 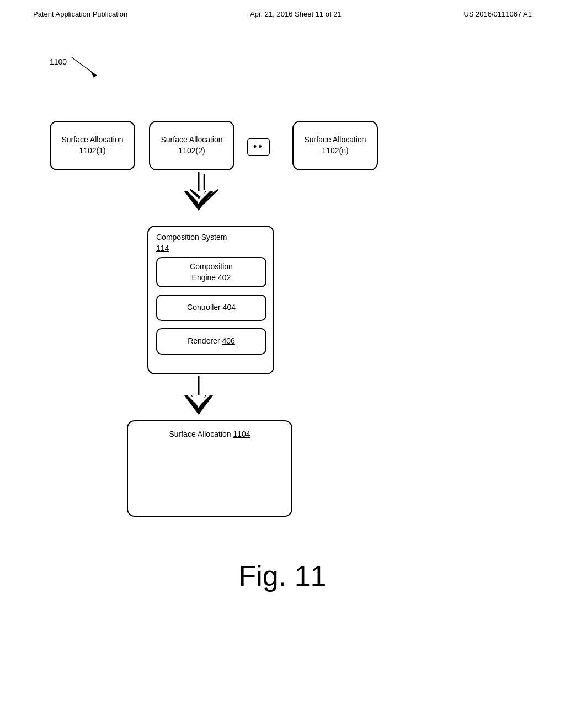 What do you see at coordinates (212, 277) in the screenshot?
I see `ce-line2: Engine 402` at bounding box center [212, 277].